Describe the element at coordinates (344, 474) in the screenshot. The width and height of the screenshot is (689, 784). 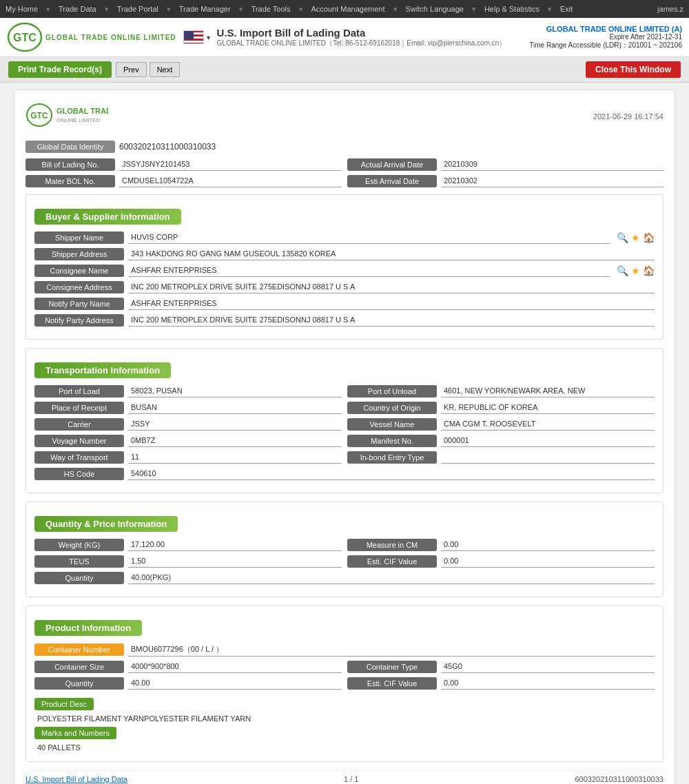
I see `hs-code-row: HS Code 540610` at that location.